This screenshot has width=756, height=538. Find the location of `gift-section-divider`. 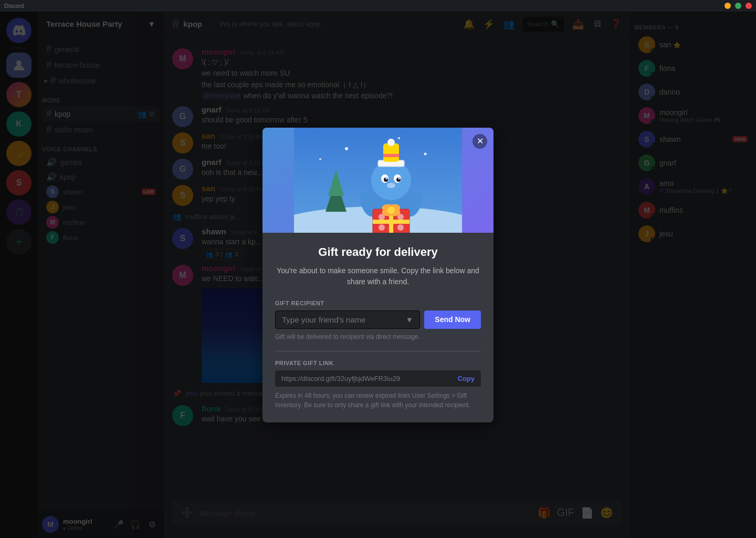

gift-section-divider is located at coordinates (378, 351).